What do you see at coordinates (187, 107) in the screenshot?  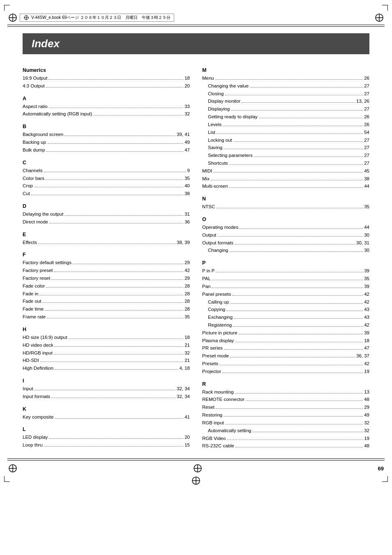 I see `entry-page: 33` at bounding box center [187, 107].